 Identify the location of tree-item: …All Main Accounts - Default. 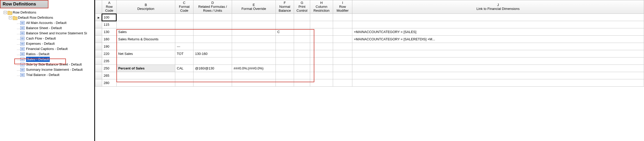
(47, 23).